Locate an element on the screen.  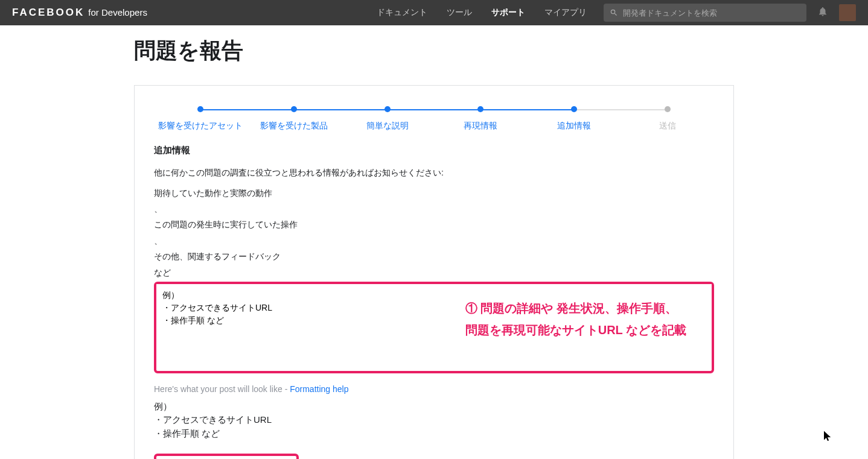
formatting-help-link: Formatting help is located at coordinates (319, 389).